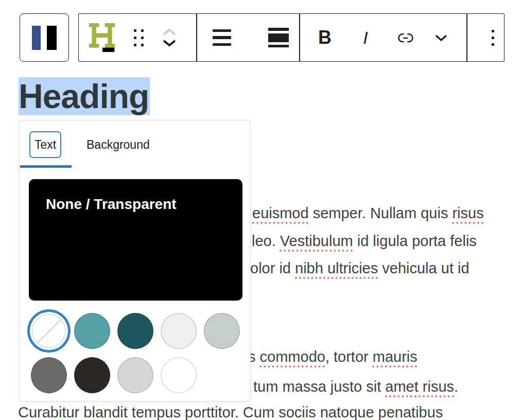 Image resolution: width=522 pixels, height=420 pixels. What do you see at coordinates (456, 387) in the screenshot?
I see `text-segment: .` at bounding box center [456, 387].